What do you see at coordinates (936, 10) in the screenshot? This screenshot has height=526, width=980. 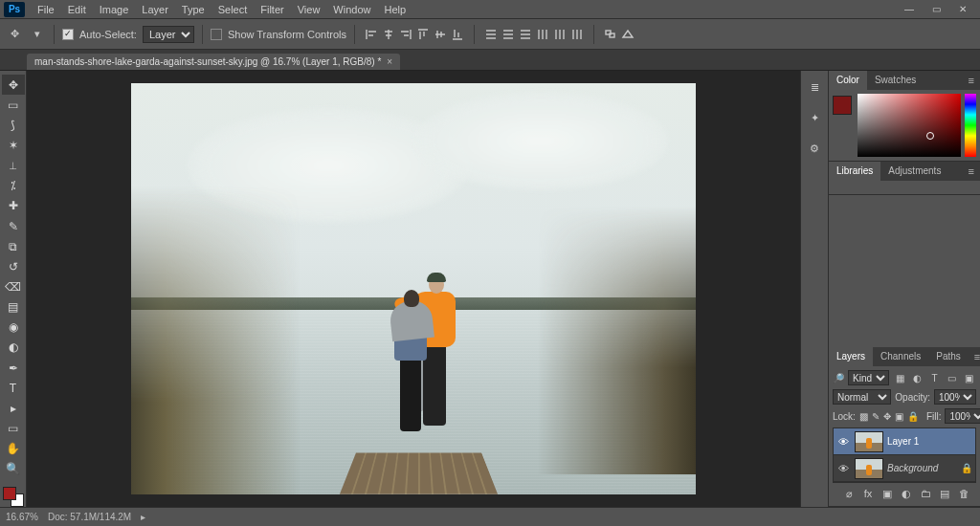 I see `window-restore-button: ▭` at bounding box center [936, 10].